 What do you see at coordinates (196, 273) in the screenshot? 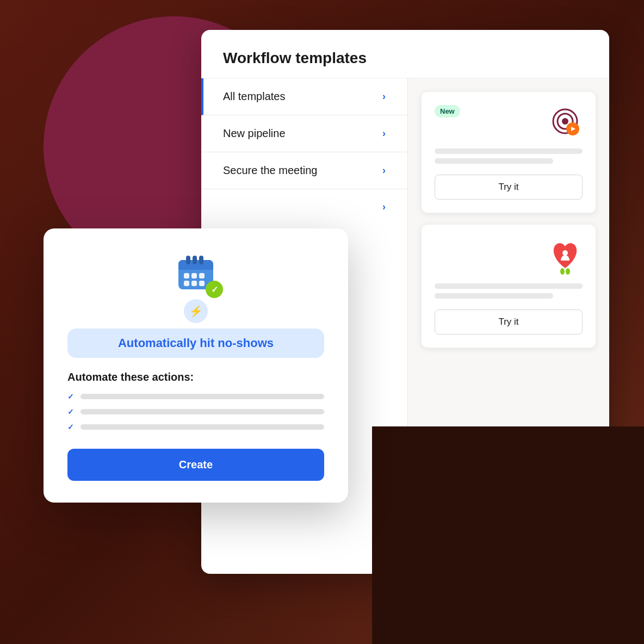
I see `calendar-icon-wrap: ✓ ⚡` at bounding box center [196, 273].